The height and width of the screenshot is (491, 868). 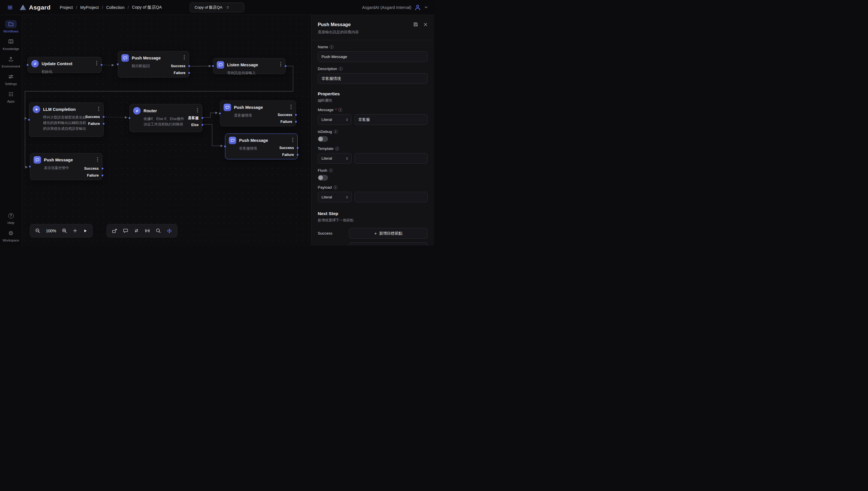 What do you see at coordinates (11, 79) in the screenshot?
I see `sidebar-item-settings: Settings` at bounding box center [11, 79].